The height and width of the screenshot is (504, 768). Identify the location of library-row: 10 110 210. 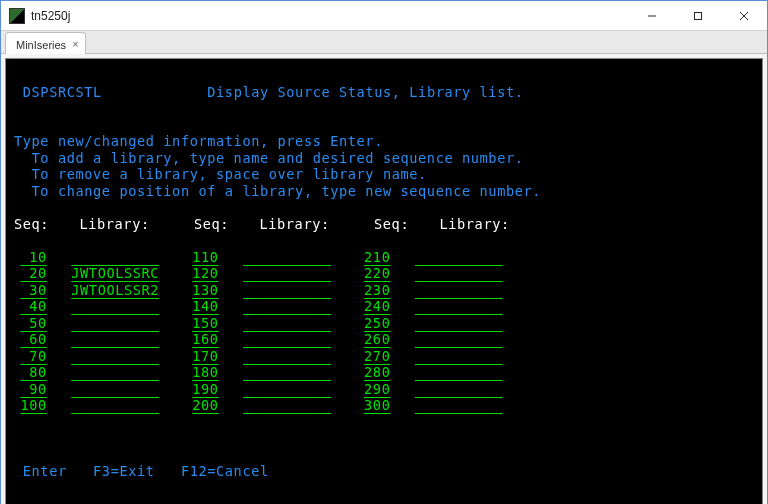
(384, 258).